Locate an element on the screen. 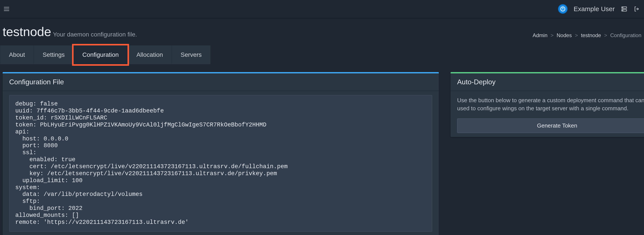 This screenshot has height=235, width=644. panel-configuration-title: Configuration File is located at coordinates (220, 82).